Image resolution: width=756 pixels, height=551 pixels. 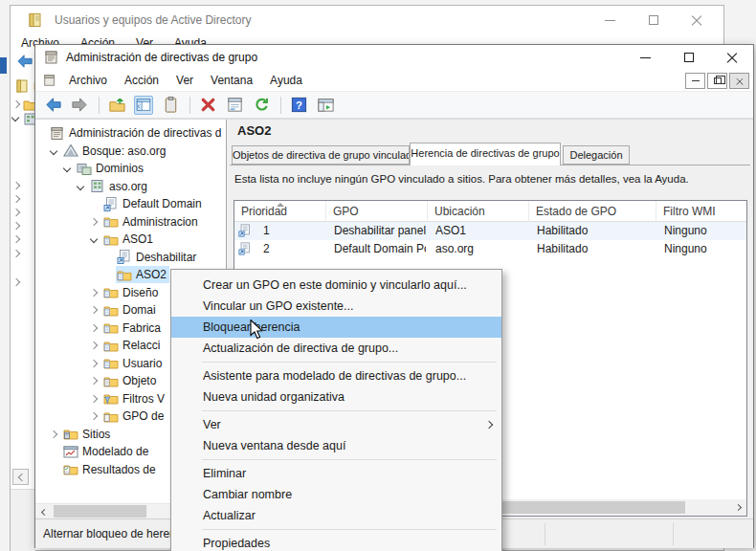 I want to click on tree-item-content: Objeto, so click(x=130, y=381).